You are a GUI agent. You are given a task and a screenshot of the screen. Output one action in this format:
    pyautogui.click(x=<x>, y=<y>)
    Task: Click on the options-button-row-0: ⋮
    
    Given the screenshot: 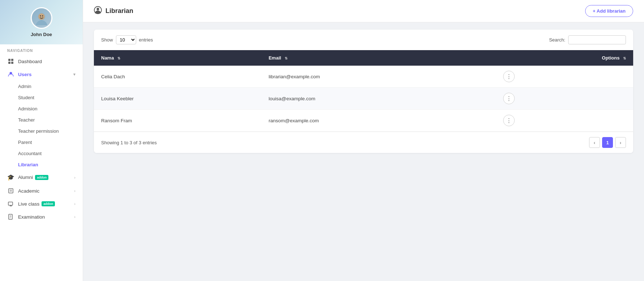 What is the action you would take?
    pyautogui.click(x=509, y=76)
    